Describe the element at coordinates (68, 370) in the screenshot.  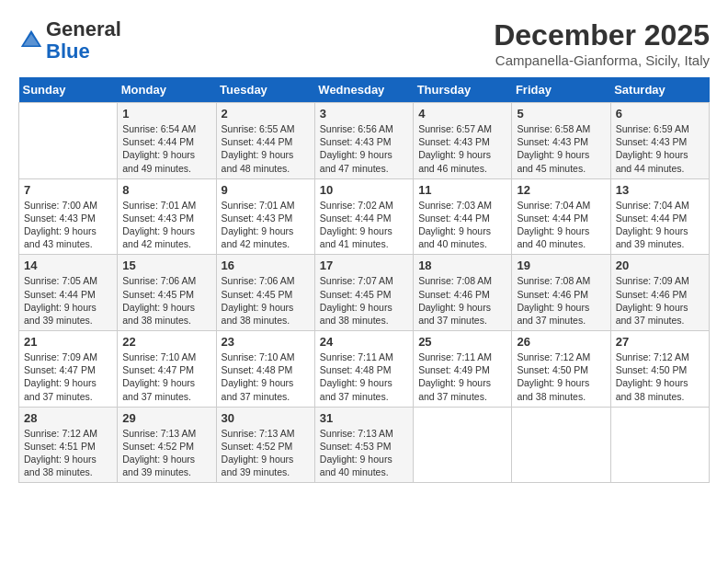
I see `calendar-cell: 21Sunrise: 7:09 AM Sunset: 4:47 PM Dayli…` at that location.